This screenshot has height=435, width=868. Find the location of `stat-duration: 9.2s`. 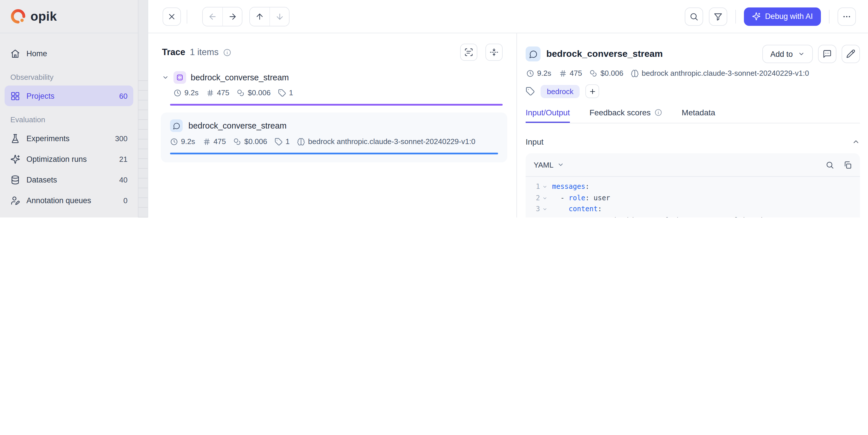

stat-duration: 9.2s is located at coordinates (183, 141).